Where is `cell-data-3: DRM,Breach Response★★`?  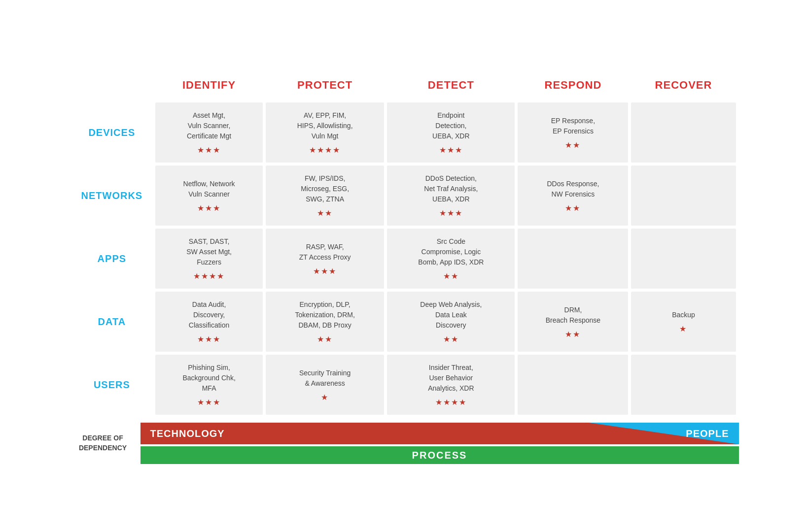 cell-data-3: DRM,Breach Response★★ is located at coordinates (573, 322).